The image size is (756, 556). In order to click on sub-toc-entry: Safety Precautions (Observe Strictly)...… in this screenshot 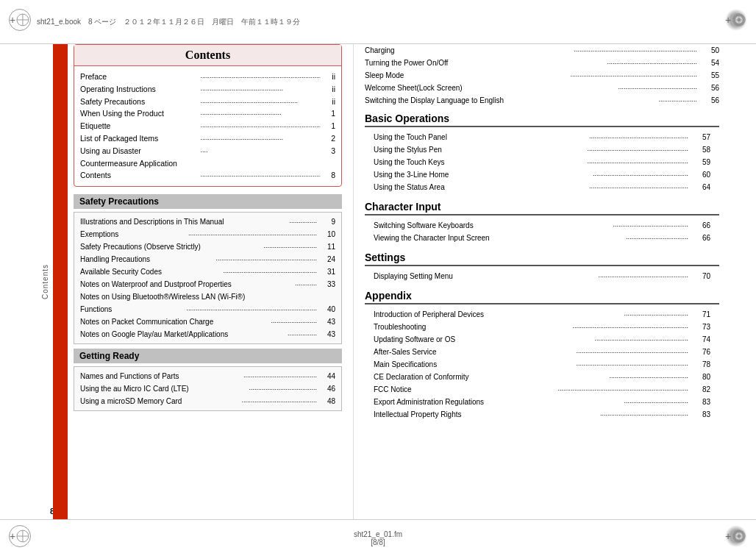, I will do `click(207, 247)`.